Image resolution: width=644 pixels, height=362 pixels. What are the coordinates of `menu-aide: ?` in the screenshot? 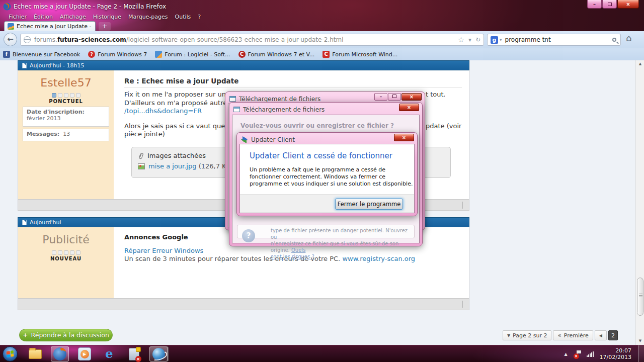 It's located at (199, 17).